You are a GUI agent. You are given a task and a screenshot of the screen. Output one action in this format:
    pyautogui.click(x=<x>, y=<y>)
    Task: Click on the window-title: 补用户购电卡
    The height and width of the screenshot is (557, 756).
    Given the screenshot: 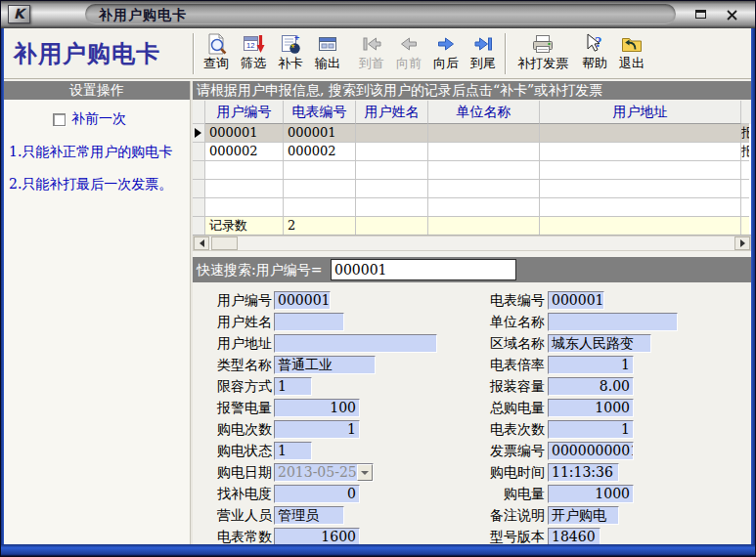 What is the action you would take?
    pyautogui.click(x=143, y=15)
    